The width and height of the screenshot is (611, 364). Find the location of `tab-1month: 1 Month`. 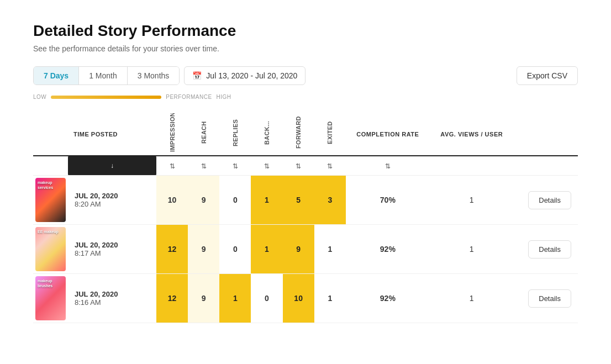

tab-1month: 1 Month is located at coordinates (103, 76).